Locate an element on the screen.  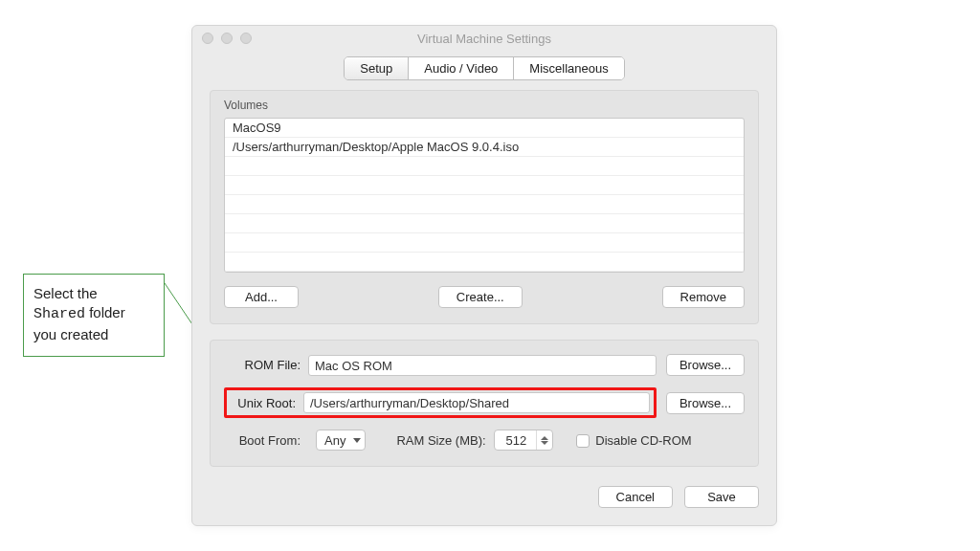
unix-root-field: /Users/arthurryman/Desktop/Shared is located at coordinates (477, 403).